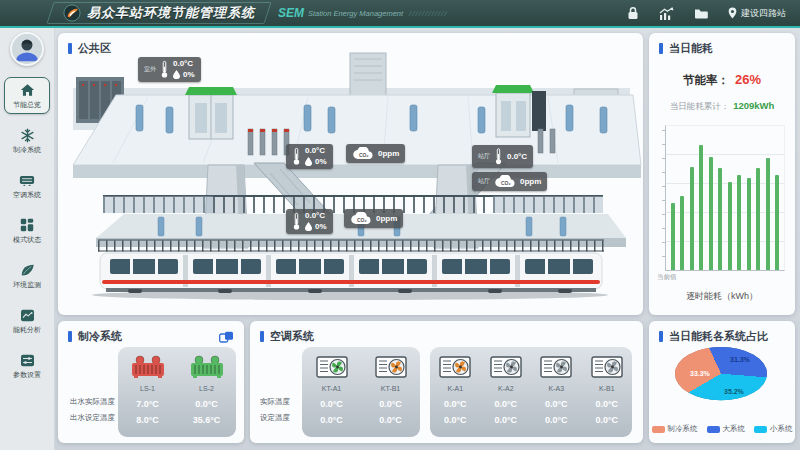 The width and height of the screenshot is (800, 450). What do you see at coordinates (531, 392) in the screenshot?
I see `ahu-group-2-card: K-A1 K-A2 K-A3 K-B1 0.0°C 0.0°C 0.0°C 0.…` at bounding box center [531, 392].